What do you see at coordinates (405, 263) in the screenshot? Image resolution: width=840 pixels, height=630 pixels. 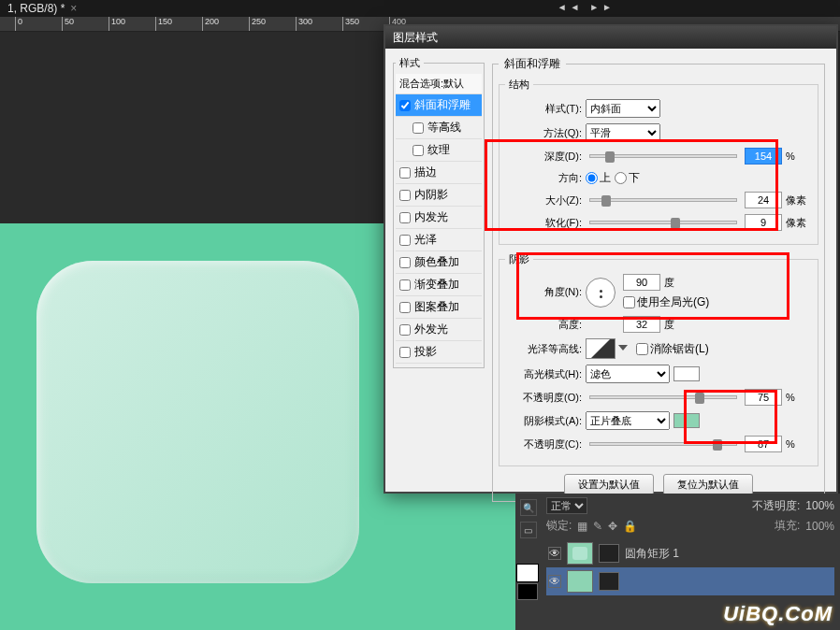 I see `color-overlay-checkbox` at bounding box center [405, 263].